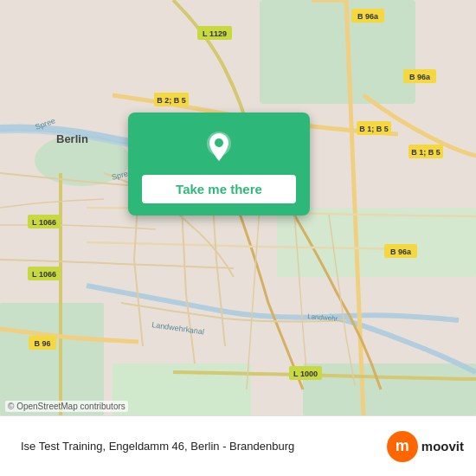  What do you see at coordinates (219, 147) in the screenshot?
I see `location-pin-icon` at bounding box center [219, 147].